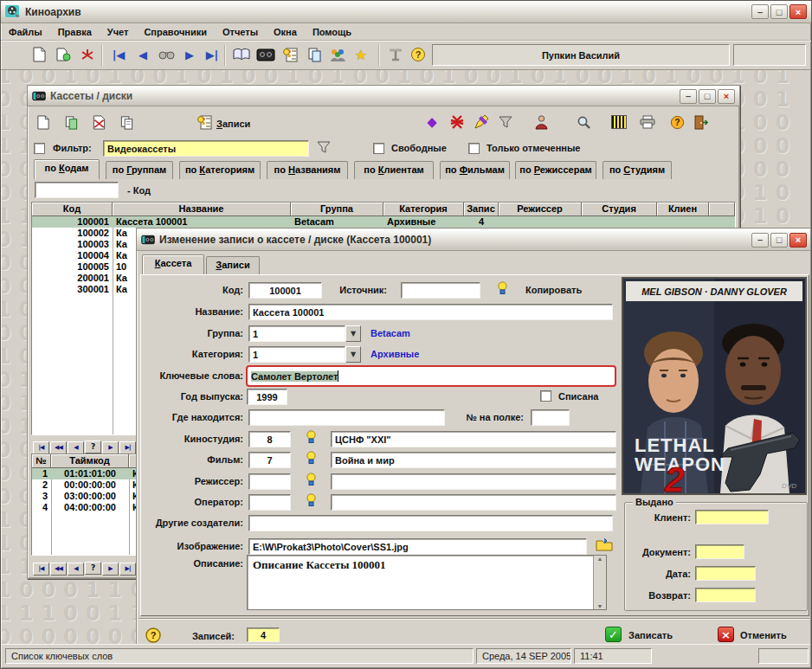 This screenshot has height=669, width=812. I want to click on new-record-icon, so click(43, 122).